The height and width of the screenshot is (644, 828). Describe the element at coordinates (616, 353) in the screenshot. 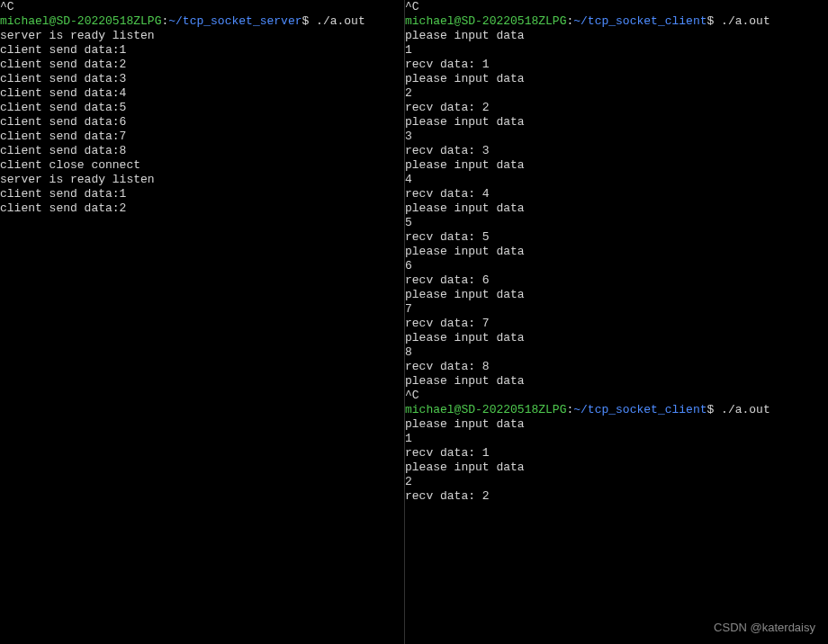

I see `user-input-line: 8` at that location.